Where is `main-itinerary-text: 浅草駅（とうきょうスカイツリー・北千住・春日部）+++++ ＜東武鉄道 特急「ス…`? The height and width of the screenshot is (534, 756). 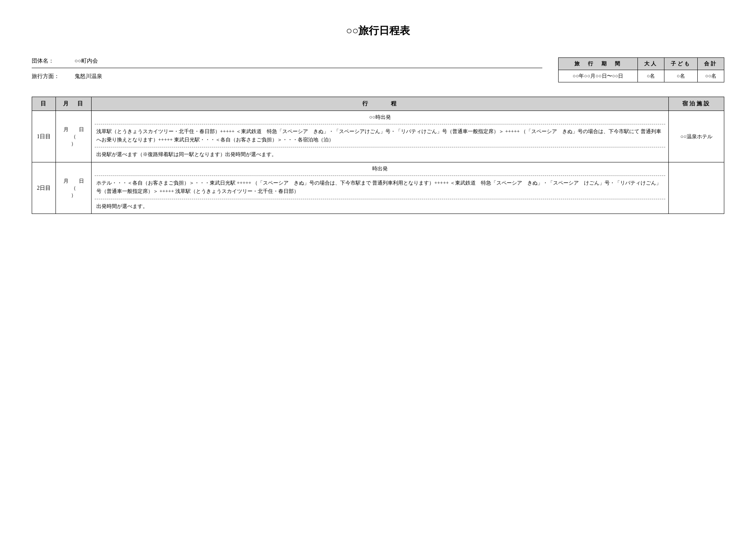 main-itinerary-text: 浅草駅（とうきょうスカイツリー・北千住・春日部）+++++ ＜東武鉄道 特急「ス… is located at coordinates (380, 136).